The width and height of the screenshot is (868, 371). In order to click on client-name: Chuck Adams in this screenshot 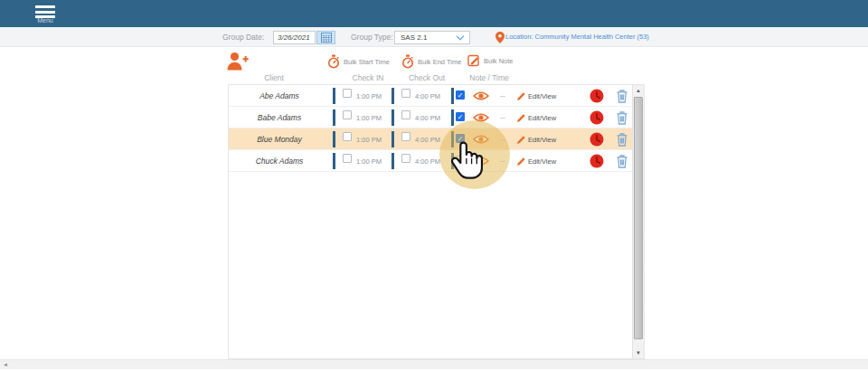, I will do `click(279, 161)`.